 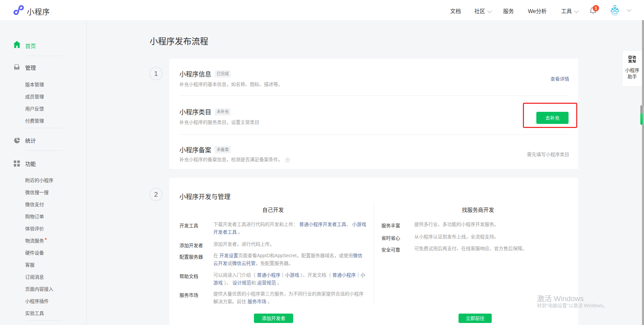 I want to click on svg-text: to kyoto, so click(x=615, y=15).